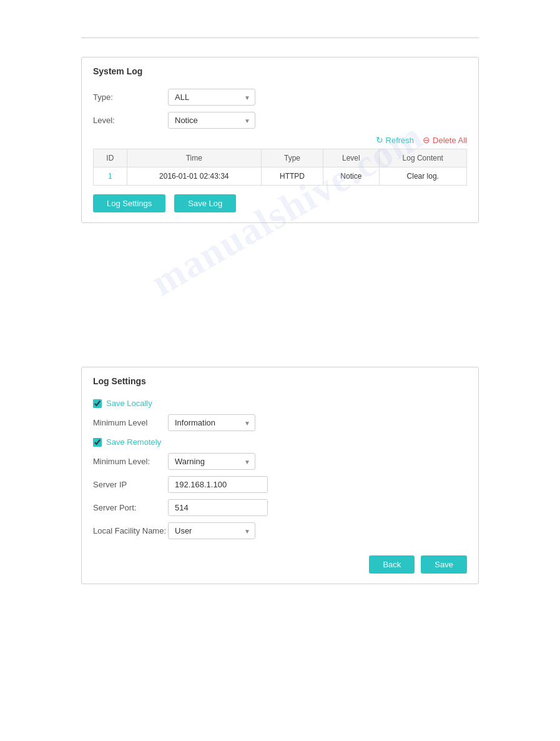 Image resolution: width=560 pixels, height=741 pixels. What do you see at coordinates (351, 159) in the screenshot?
I see `col-level: Level` at bounding box center [351, 159].